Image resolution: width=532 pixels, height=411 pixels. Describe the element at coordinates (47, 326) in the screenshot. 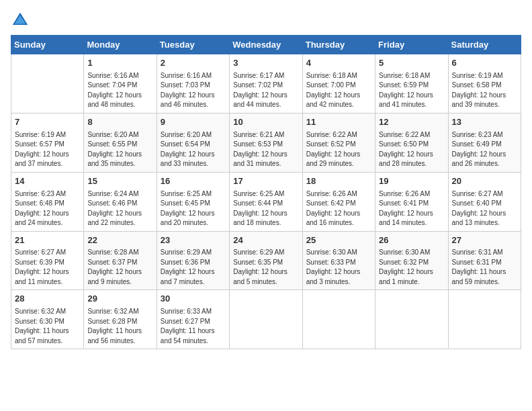

I see `cell-content: Sunrise: 6:32 AM Sunset: 6:30 PM Dayligh…` at that location.